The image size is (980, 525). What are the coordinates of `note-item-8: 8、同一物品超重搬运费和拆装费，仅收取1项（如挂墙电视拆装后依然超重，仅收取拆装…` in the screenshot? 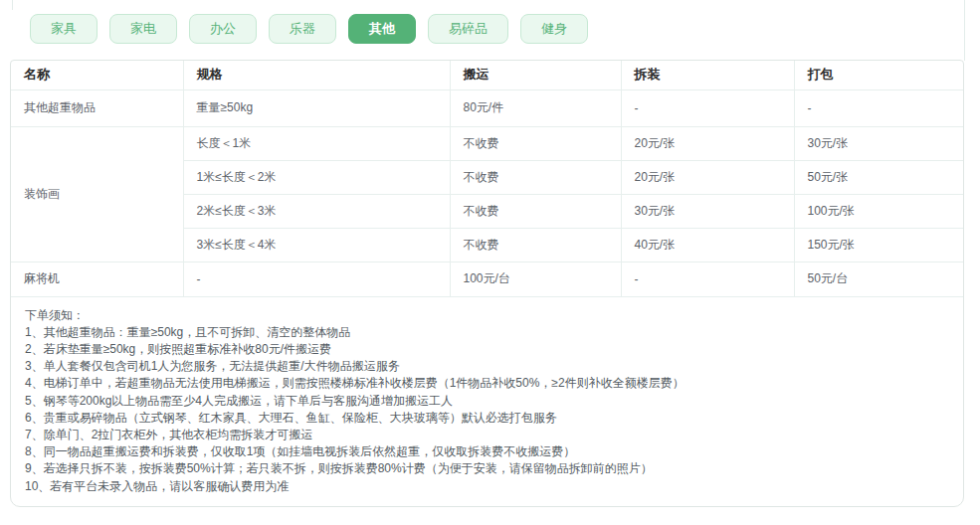 It's located at (486, 451).